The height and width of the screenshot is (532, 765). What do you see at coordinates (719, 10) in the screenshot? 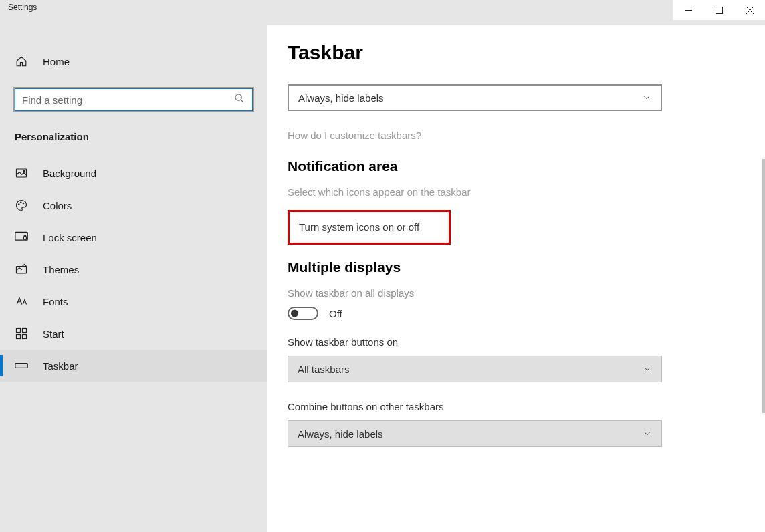
I see `maximize-button` at bounding box center [719, 10].